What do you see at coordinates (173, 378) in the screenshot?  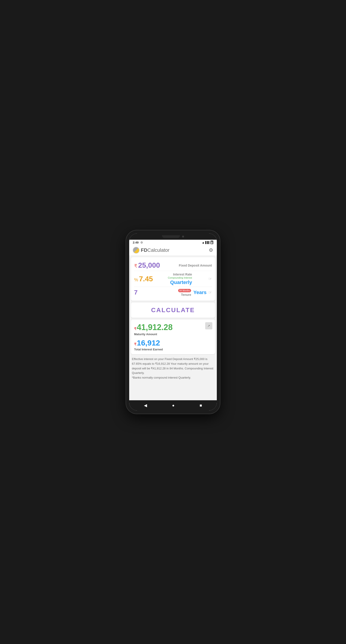 I see `info-line2: *Banks normally compound interest Quarte…` at bounding box center [173, 378].